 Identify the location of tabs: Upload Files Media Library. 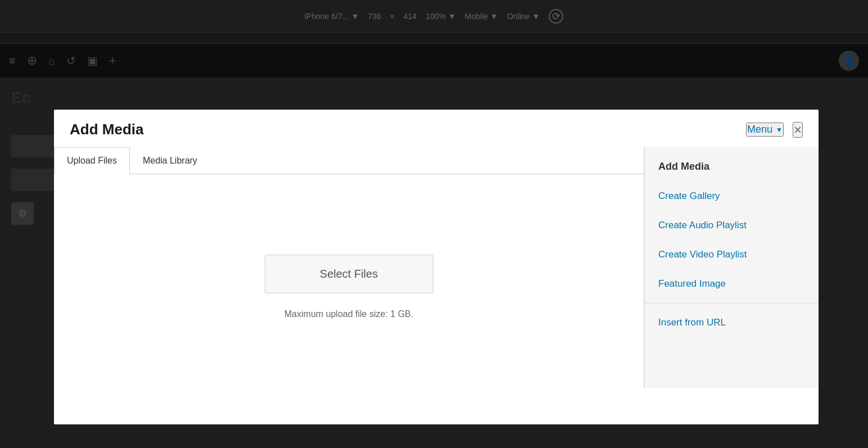
(349, 161).